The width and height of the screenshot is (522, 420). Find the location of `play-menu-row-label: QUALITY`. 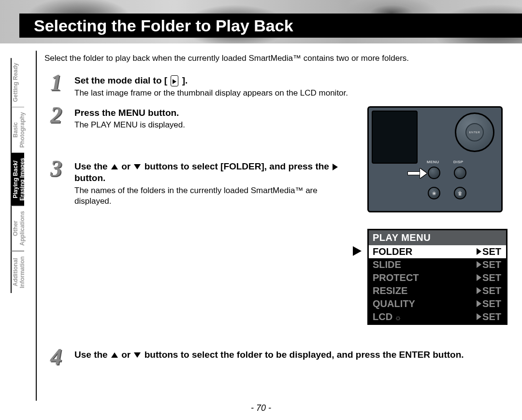

play-menu-row-label: QUALITY is located at coordinates (394, 304).